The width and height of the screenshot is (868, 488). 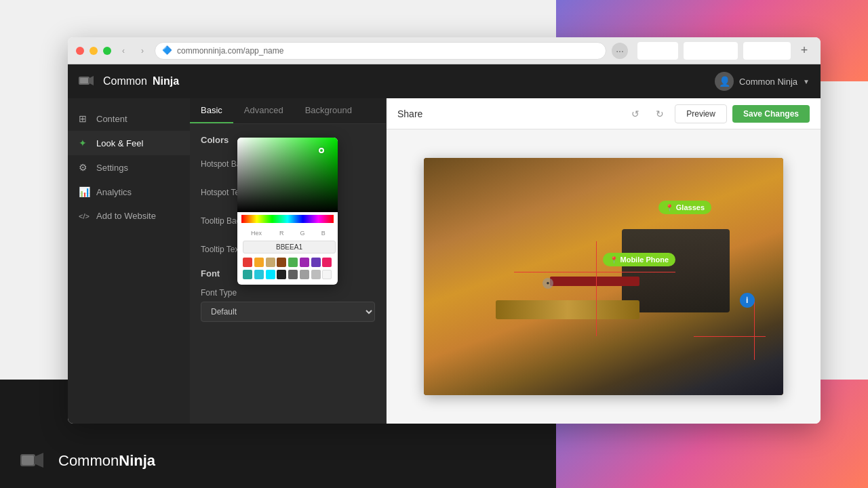 I want to click on color-cursor, so click(x=321, y=150).